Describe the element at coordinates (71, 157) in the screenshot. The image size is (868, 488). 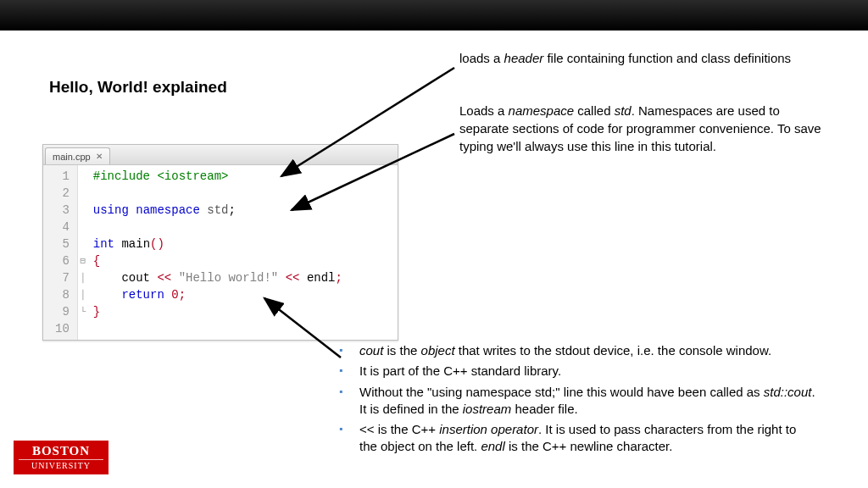
I see `tab-label: main.cpp` at that location.